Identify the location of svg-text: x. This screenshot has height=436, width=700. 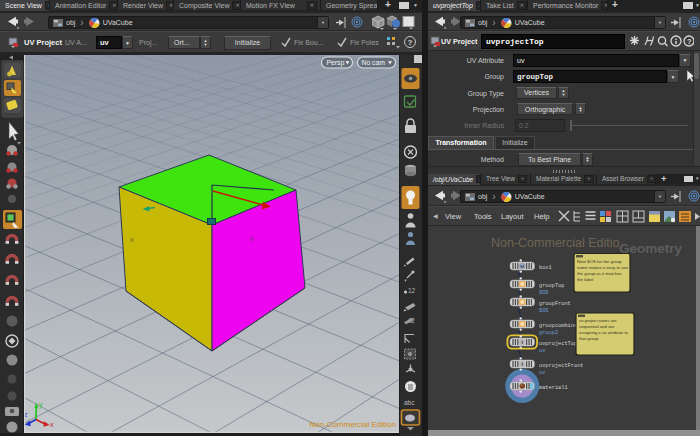
(52, 424).